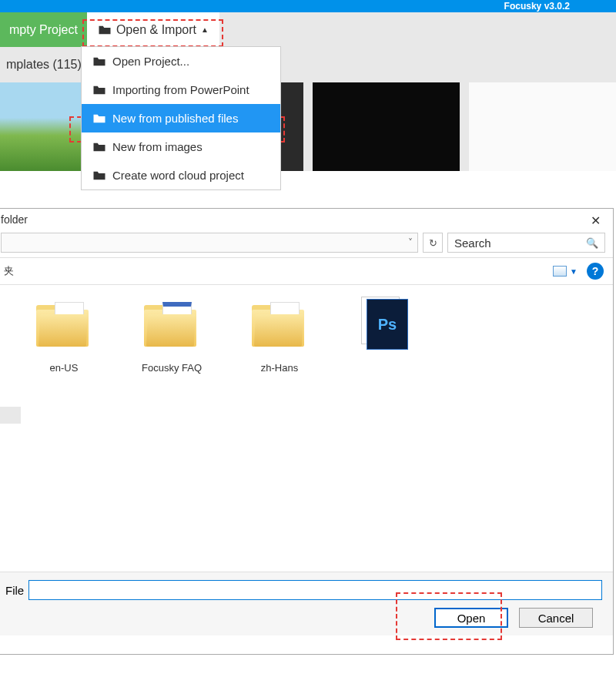  I want to click on doc-thumb-icon, so click(172, 329).